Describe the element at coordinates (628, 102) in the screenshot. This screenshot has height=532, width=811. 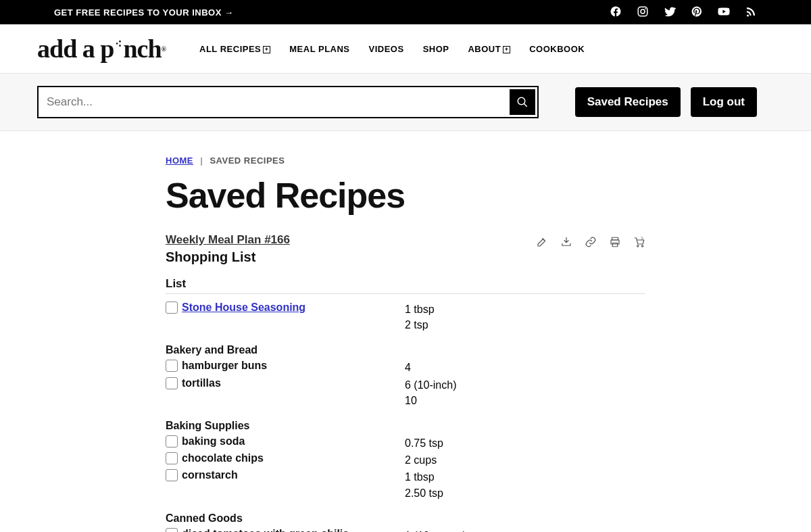
I see `saved-recipes-button: Saved Recipes` at that location.